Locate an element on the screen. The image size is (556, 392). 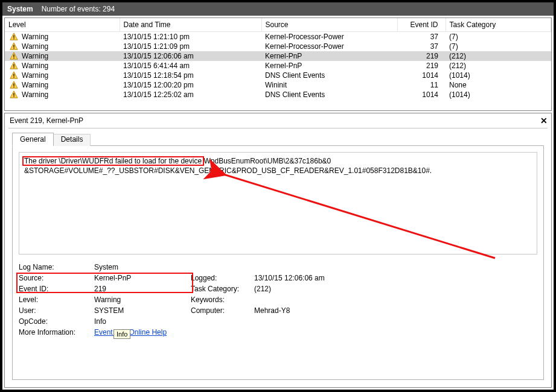
computer-label: Computer: is located at coordinates (222, 311).